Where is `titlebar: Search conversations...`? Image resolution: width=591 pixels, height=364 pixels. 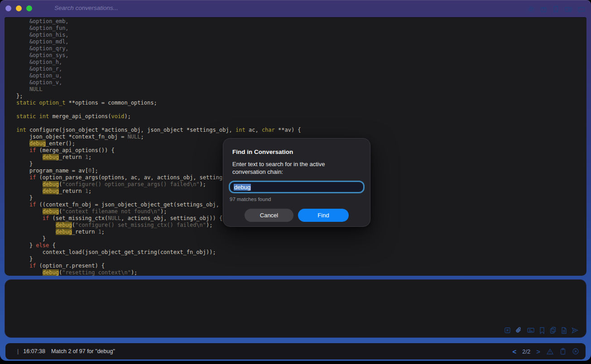
titlebar: Search conversations... is located at coordinates (295, 9).